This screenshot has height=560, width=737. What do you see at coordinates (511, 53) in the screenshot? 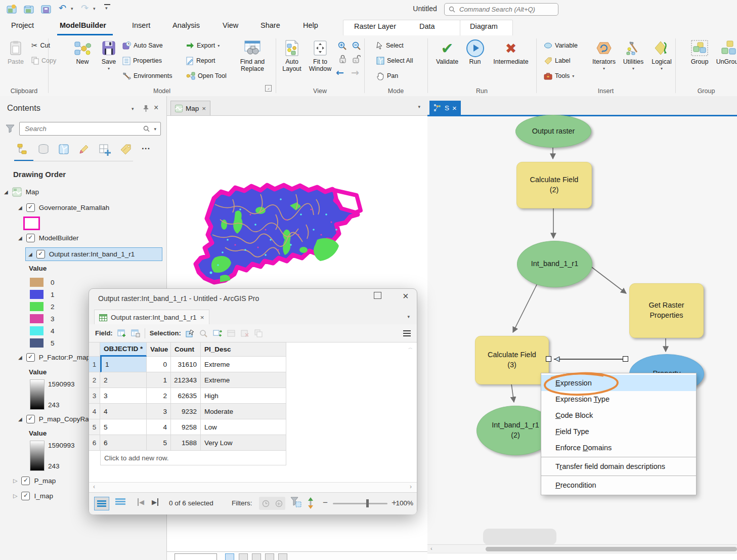
I see `intermediate-button: ✖ Intermediate` at bounding box center [511, 53].